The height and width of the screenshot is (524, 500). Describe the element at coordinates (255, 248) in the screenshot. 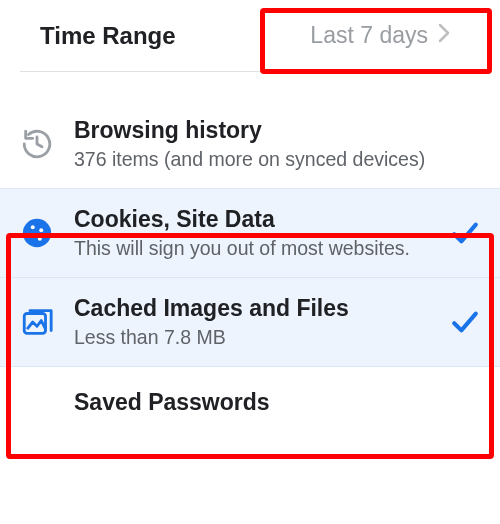

I see `item-subtitle: This will sign you out of most websites.` at that location.